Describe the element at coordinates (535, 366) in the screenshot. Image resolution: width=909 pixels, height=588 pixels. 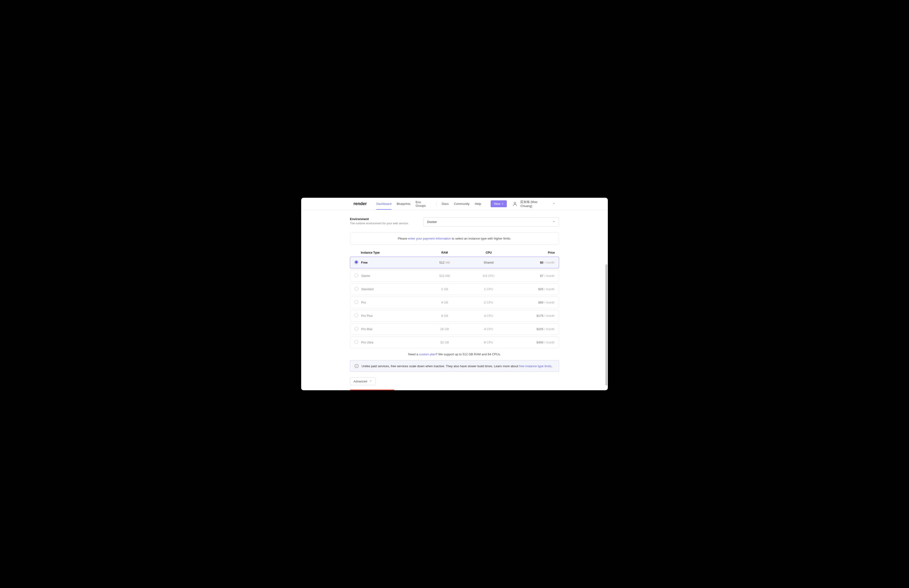
I see `free-limits-link: free instance type limits` at that location.